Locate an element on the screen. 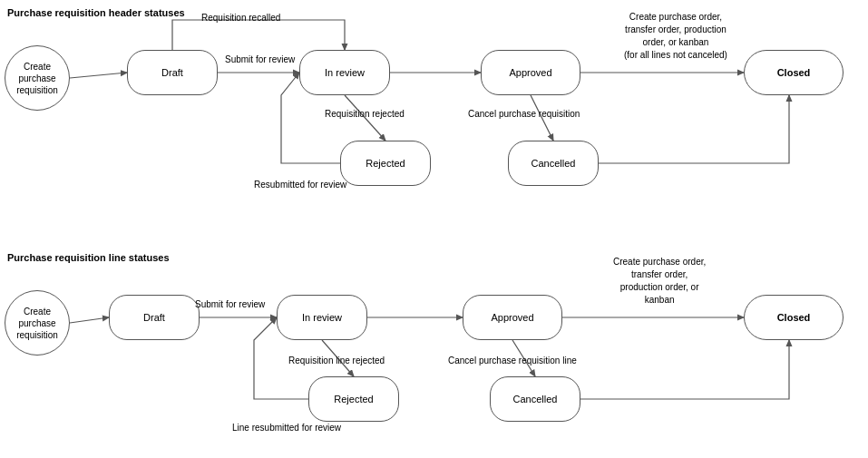 The height and width of the screenshot is (458, 868). header-create-node: Create purchaserequisition is located at coordinates (37, 78).